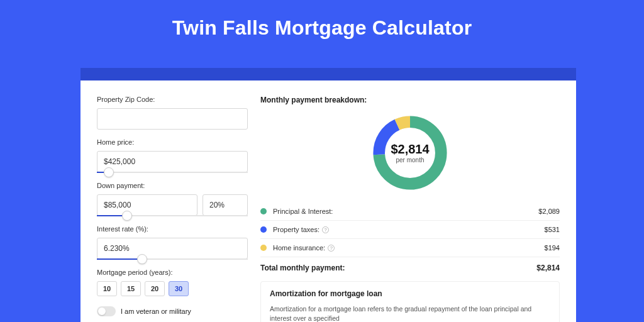 The height and width of the screenshot is (322, 644). I want to click on period-field: Mortgage period (years): 10152030, so click(172, 282).